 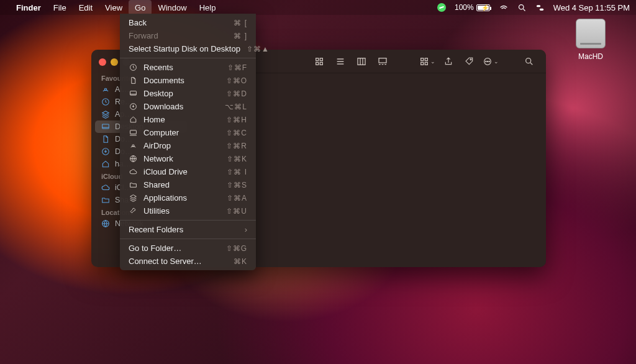 I want to click on menu-computer: Computer⇧⌘C, so click(x=188, y=133).